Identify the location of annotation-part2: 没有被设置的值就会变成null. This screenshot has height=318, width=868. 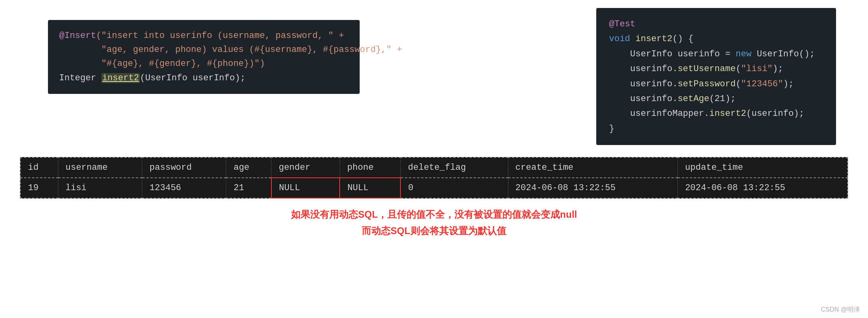
(516, 214).